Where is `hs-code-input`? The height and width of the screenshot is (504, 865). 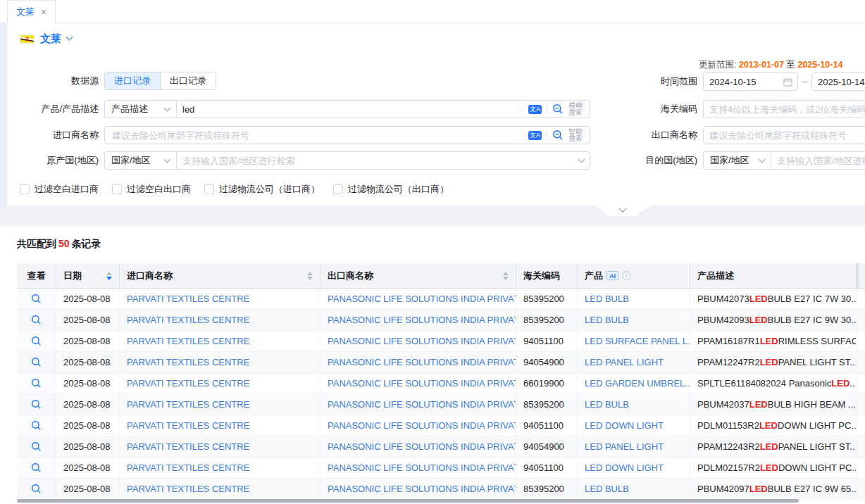
hs-code-input is located at coordinates (785, 109).